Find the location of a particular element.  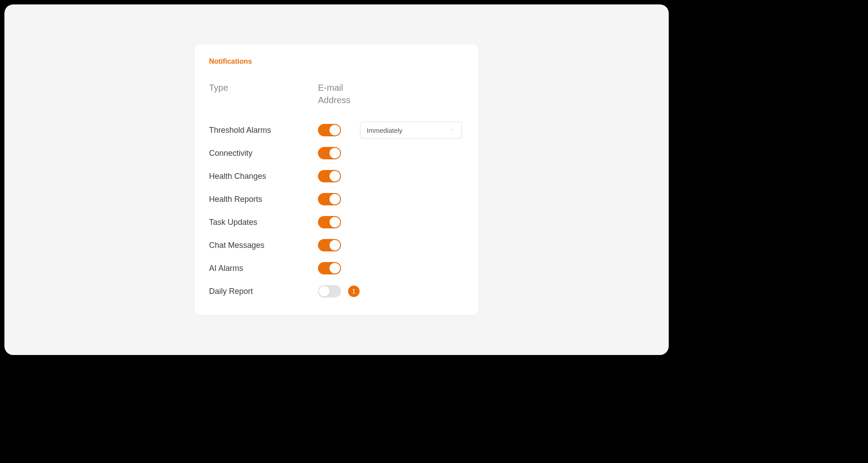

row-label-health-reports: Health Reports is located at coordinates (236, 199).